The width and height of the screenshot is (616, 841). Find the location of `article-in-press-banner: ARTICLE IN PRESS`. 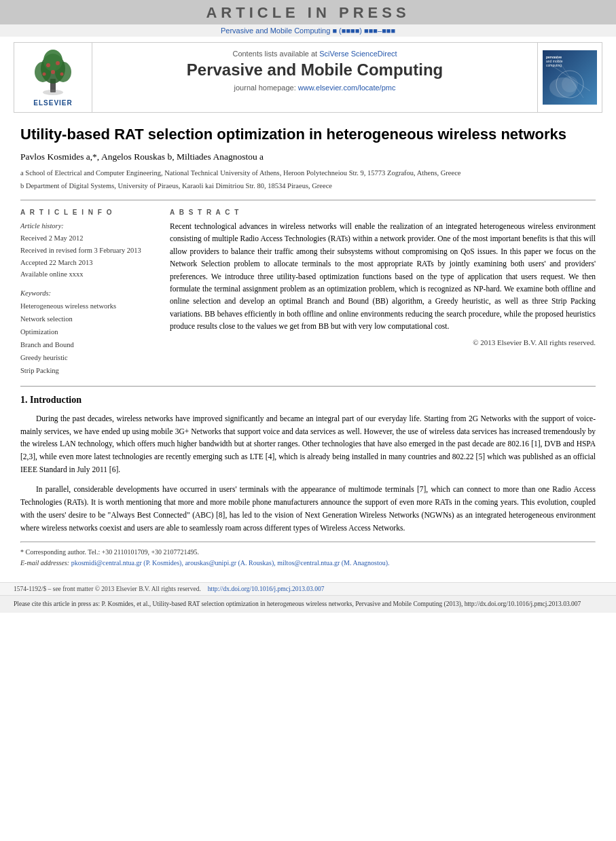

article-in-press-banner: ARTICLE IN PRESS is located at coordinates (308, 12).